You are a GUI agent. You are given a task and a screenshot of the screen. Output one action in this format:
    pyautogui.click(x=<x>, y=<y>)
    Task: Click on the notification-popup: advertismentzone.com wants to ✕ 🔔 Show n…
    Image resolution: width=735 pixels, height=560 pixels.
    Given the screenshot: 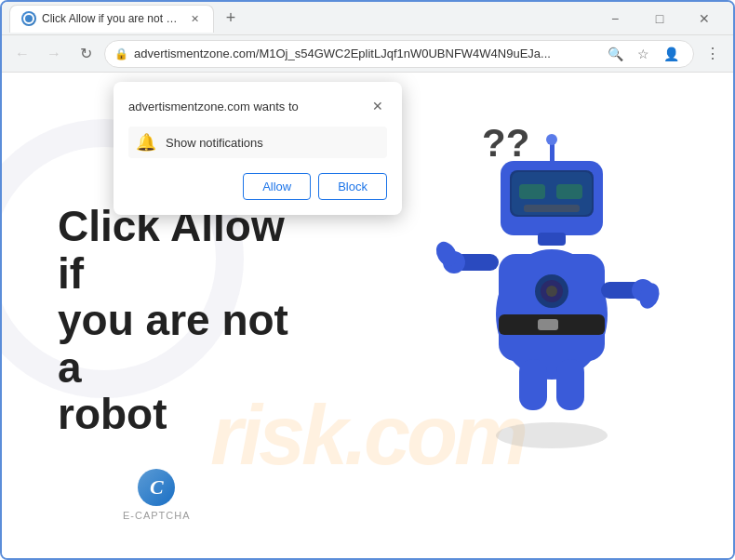 What is the action you would take?
    pyautogui.click(x=258, y=149)
    